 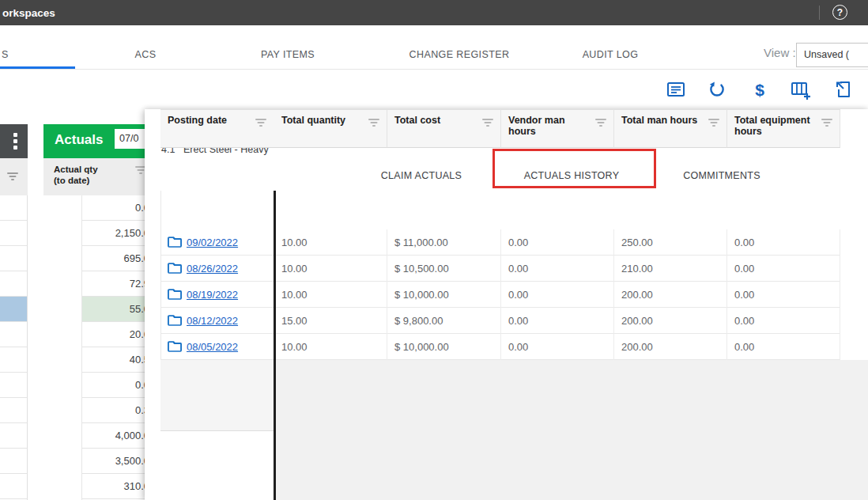 I want to click on currency-button: $, so click(x=760, y=90).